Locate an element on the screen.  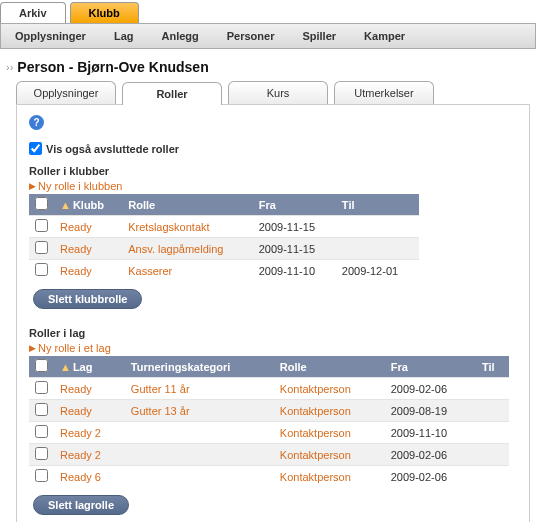
new-team-role-text: Ny rolle i et lag is located at coordinates (74, 348).